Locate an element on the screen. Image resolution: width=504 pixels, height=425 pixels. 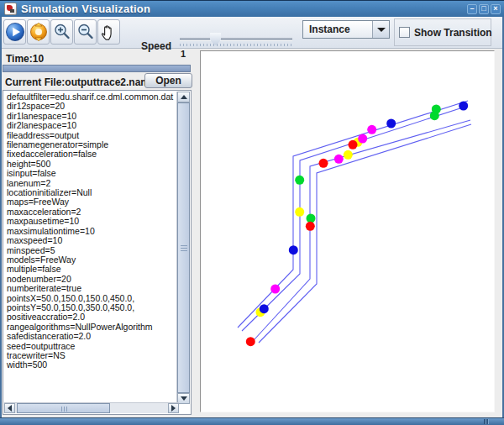
show-transition-label: Show Transition is located at coordinates (454, 33).